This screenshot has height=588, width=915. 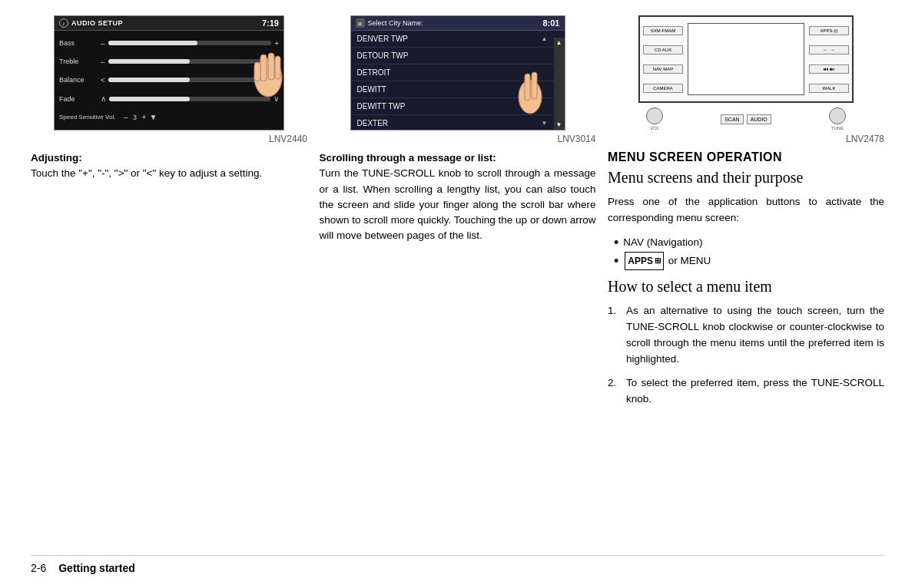 What do you see at coordinates (829, 31) in the screenshot?
I see `btn-apps: APPS·(i)` at bounding box center [829, 31].